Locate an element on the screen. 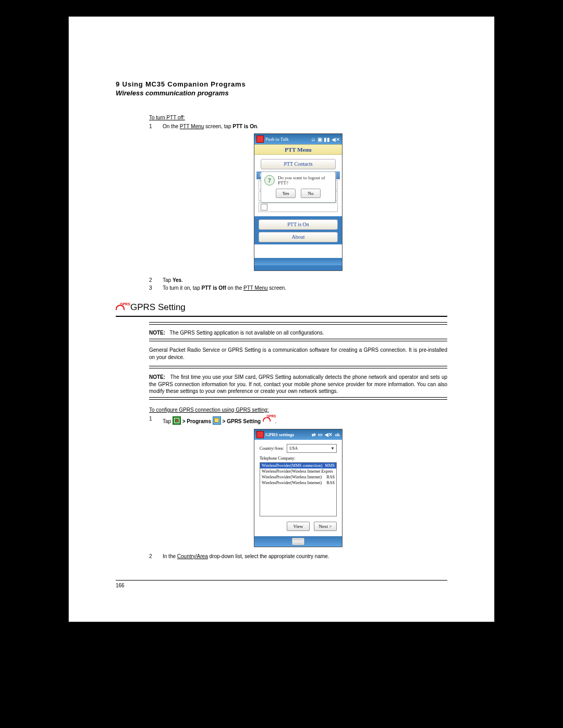 This screenshot has height=728, width=563. text: on the is located at coordinates (235, 288).